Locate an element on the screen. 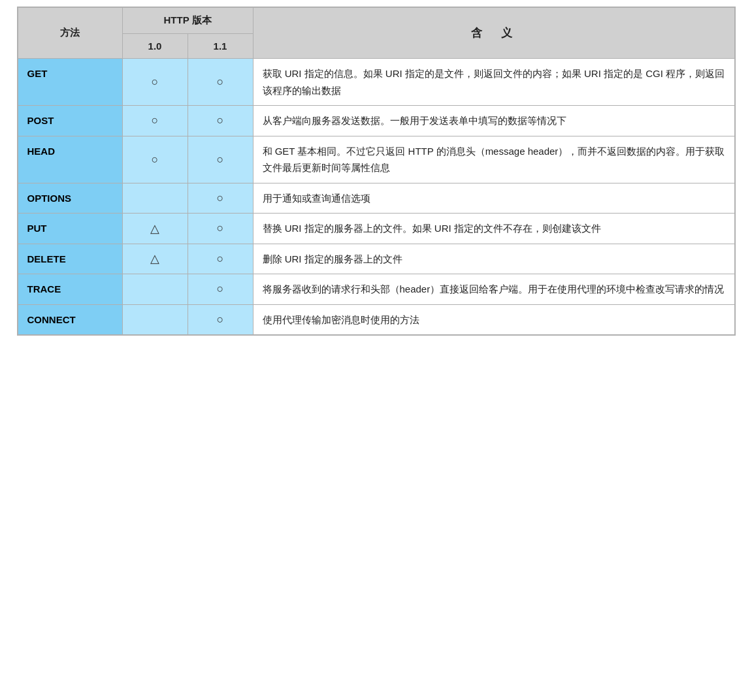 Image resolution: width=752 pixels, height=700 pixels. method-cell: DELETE is located at coordinates (70, 259).